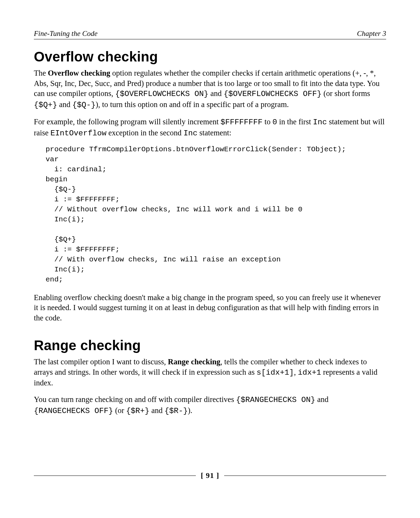 This screenshot has width=420, height=518. What do you see at coordinates (309, 373) in the screenshot?
I see `inline-code: idx+1` at bounding box center [309, 373].